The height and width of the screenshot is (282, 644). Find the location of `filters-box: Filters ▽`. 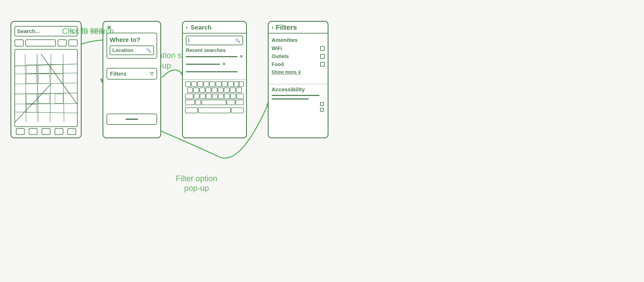

filters-box: Filters ▽ is located at coordinates (132, 74).